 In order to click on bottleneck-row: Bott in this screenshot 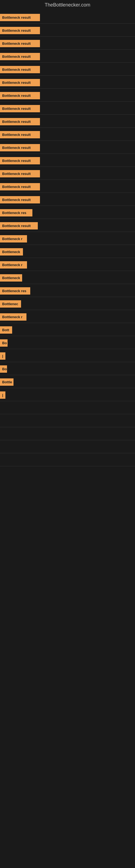, I will do `click(68, 330)`.